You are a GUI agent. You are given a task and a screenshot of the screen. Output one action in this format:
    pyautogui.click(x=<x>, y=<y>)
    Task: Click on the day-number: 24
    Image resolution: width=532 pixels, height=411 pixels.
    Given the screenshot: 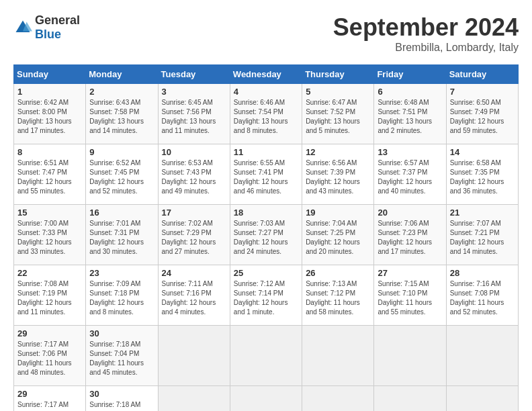 What is the action you would take?
    pyautogui.click(x=194, y=273)
    